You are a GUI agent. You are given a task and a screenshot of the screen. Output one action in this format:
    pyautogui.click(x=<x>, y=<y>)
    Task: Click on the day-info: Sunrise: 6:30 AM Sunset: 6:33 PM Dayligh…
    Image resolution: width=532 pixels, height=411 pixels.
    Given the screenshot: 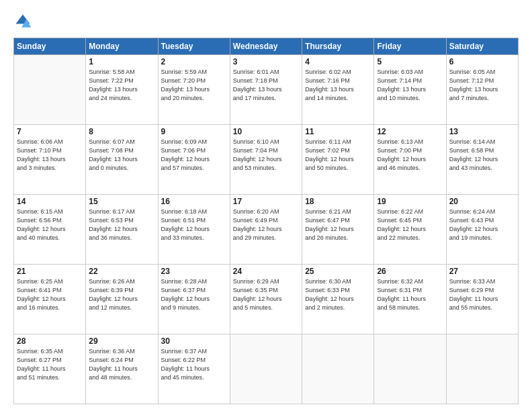 What is the action you would take?
    pyautogui.click(x=338, y=295)
    